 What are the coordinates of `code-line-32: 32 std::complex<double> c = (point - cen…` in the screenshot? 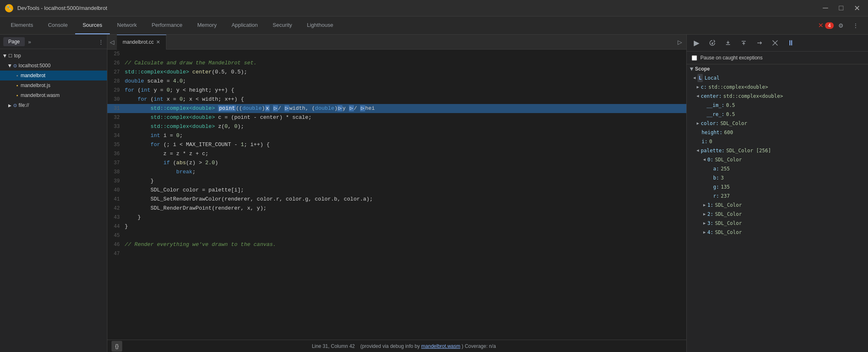 It's located at (397, 118).